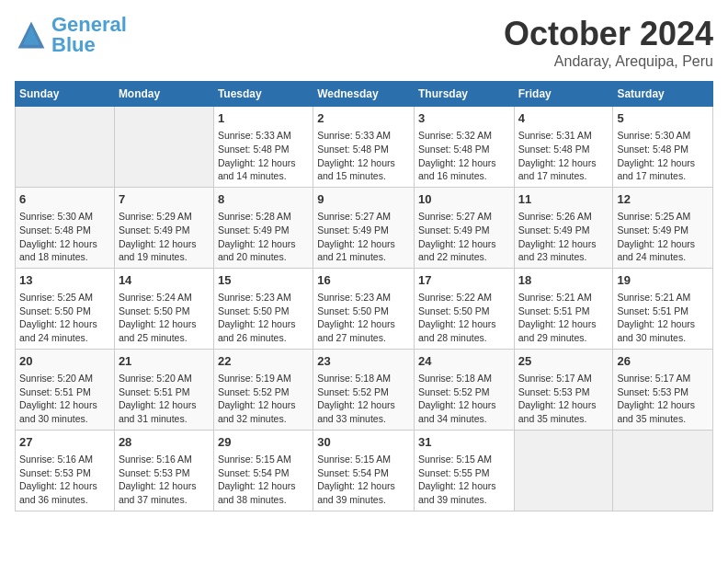 This screenshot has height=563, width=728. What do you see at coordinates (364, 250) in the screenshot?
I see `daylight-text: Daylight: 12 hours and 21 minutes.` at bounding box center [364, 250].